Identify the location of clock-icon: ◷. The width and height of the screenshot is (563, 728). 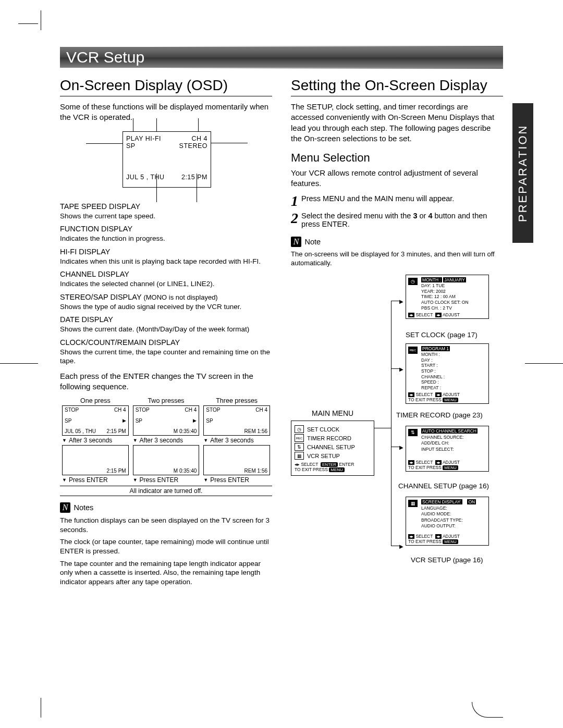
(413, 281).